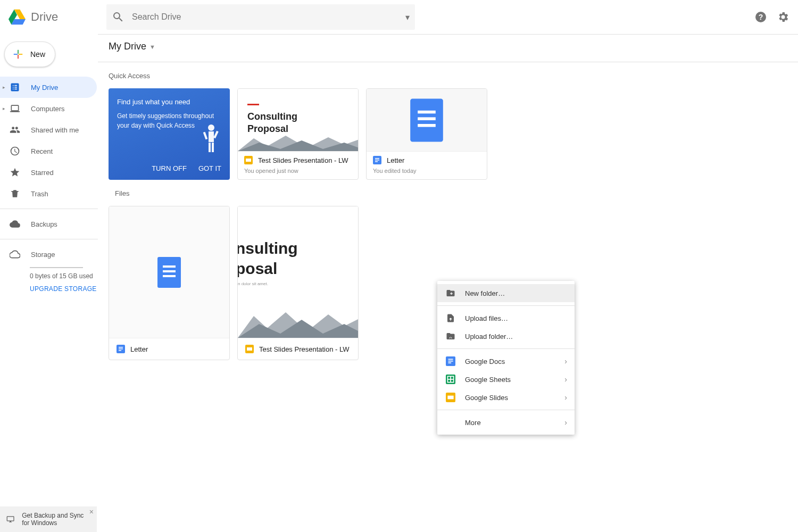  I want to click on menu-upload-files: Upload files…, so click(506, 318).